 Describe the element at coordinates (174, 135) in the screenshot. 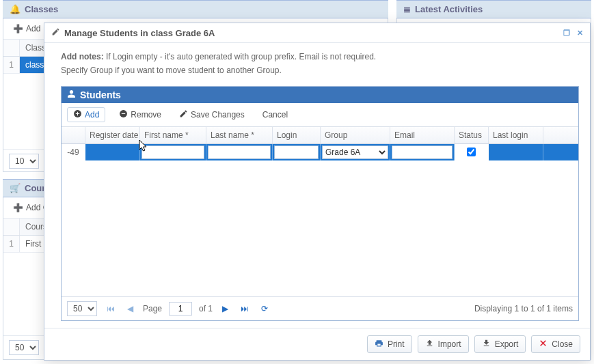

I see `col-first-name: First name *` at that location.